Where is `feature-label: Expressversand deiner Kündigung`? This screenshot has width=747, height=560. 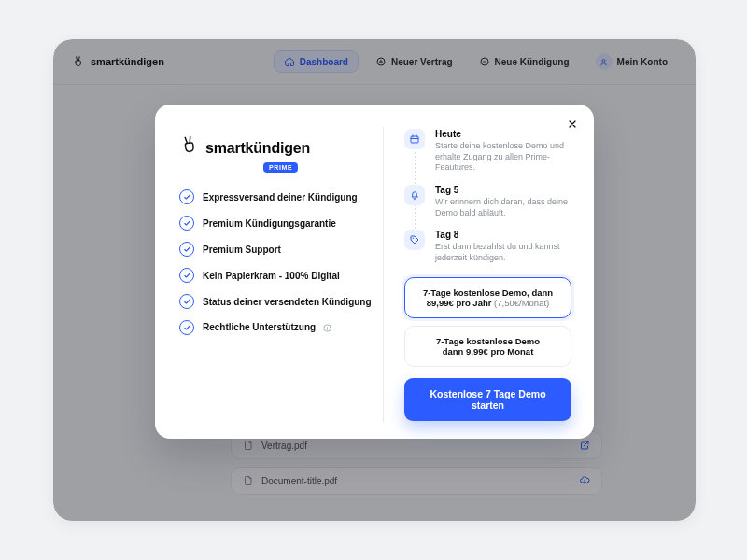
feature-label: Expressversand deiner Kündigung is located at coordinates (280, 198).